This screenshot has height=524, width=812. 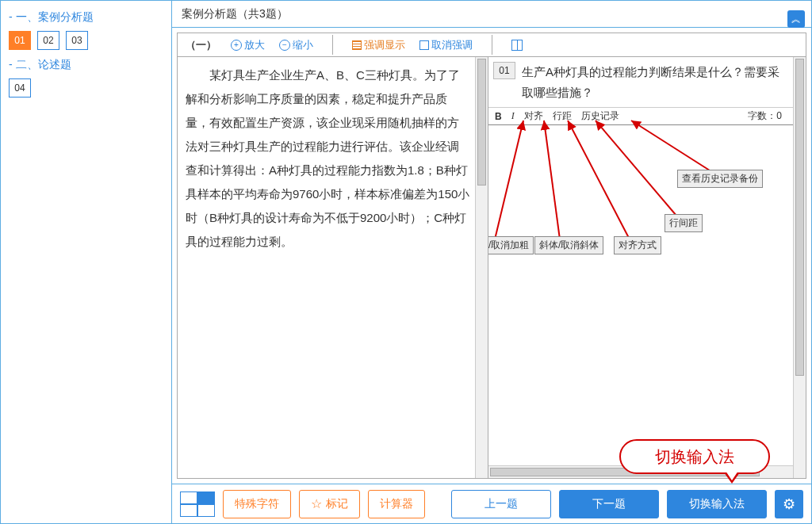 What do you see at coordinates (197, 504) in the screenshot?
I see `answer-sheet-button` at bounding box center [197, 504].